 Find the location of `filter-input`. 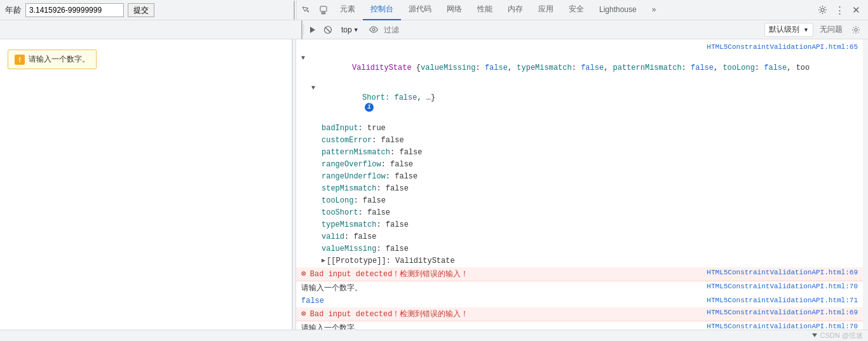

filter-input is located at coordinates (431, 30).